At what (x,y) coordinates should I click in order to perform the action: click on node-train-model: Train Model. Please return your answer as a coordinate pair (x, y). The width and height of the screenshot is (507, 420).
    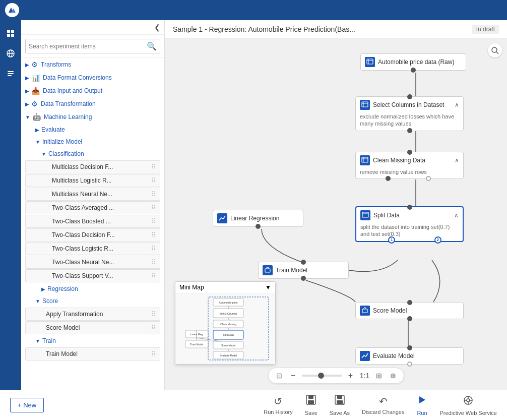
    Looking at the image, I should click on (303, 270).